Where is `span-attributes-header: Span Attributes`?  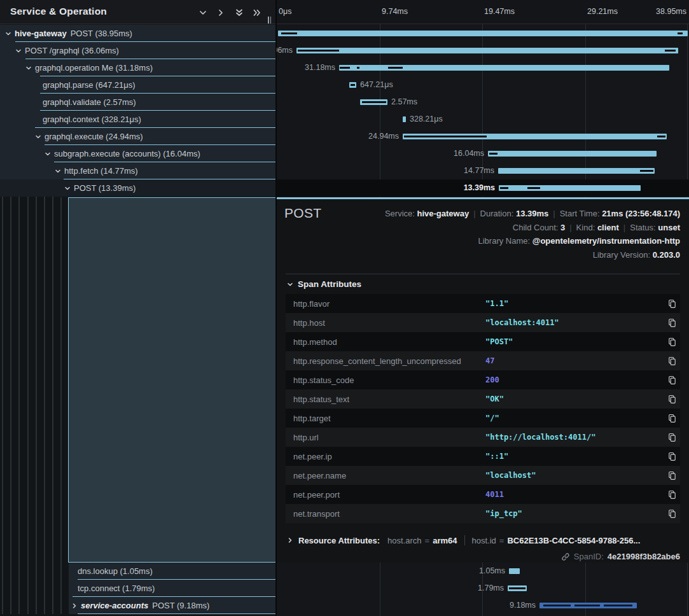
span-attributes-header: Span Attributes is located at coordinates (324, 284).